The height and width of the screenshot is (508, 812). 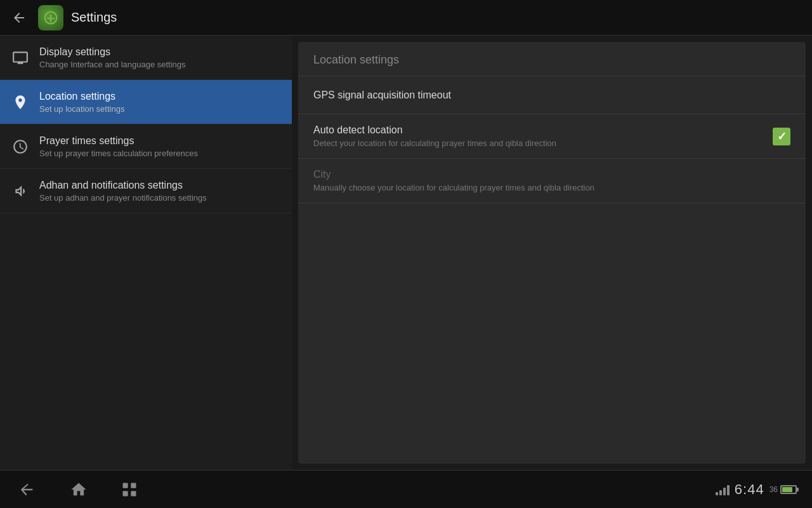 I want to click on sidebar-item-location-text: Location settings Set up location settin…, so click(x=82, y=102).